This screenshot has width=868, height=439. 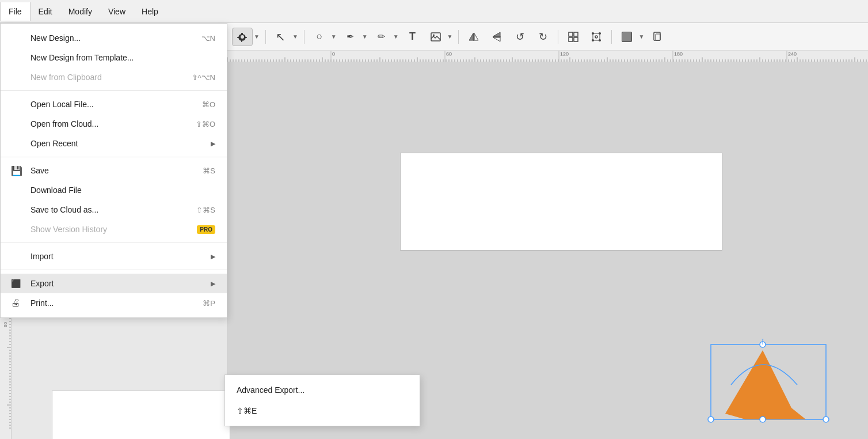 What do you see at coordinates (114, 77) in the screenshot?
I see `menu-item-new-from-clipboard: New from Clipboard ⇧^⌥N` at bounding box center [114, 77].